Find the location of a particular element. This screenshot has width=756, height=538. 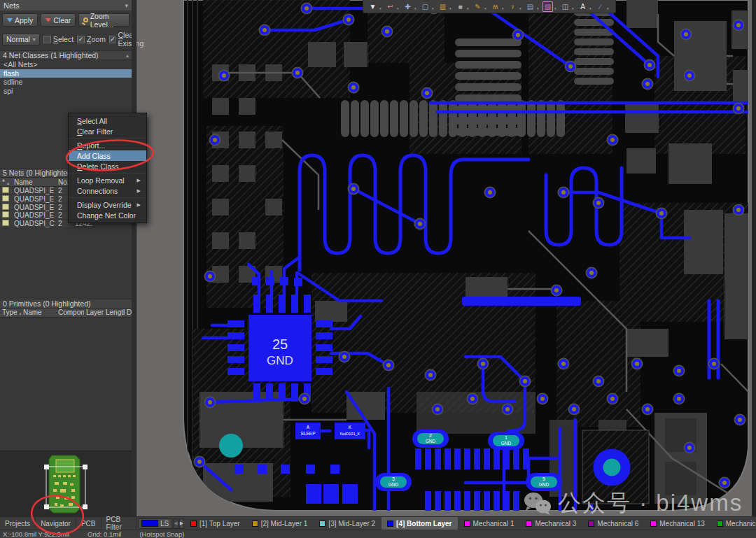

menu-item-add-class: Add Class is located at coordinates (108, 155).